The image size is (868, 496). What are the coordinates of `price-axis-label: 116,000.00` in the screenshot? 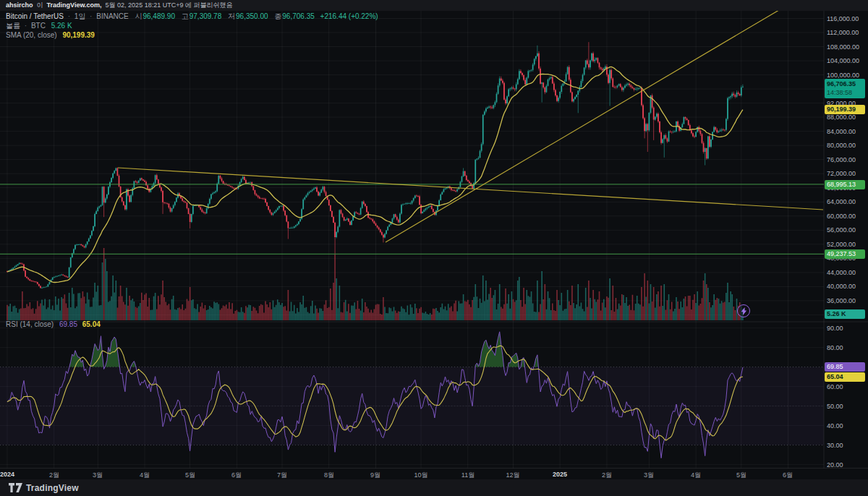 It's located at (843, 19).